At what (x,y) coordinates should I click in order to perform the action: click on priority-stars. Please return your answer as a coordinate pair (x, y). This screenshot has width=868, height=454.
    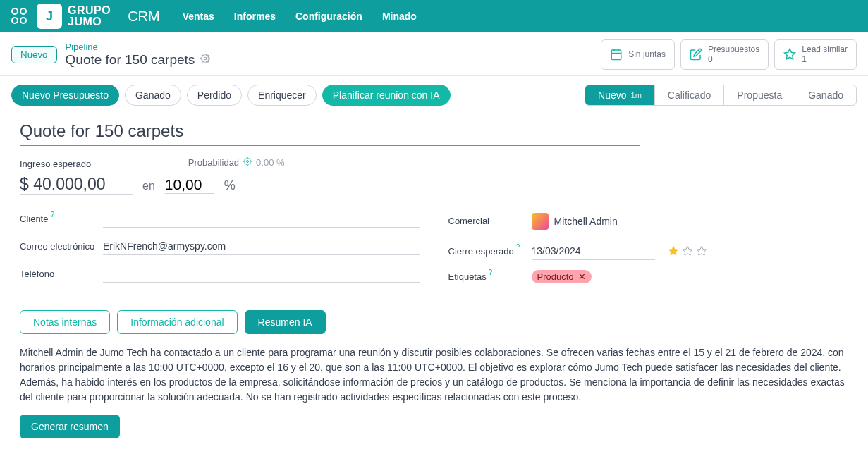
    Looking at the image, I should click on (687, 251).